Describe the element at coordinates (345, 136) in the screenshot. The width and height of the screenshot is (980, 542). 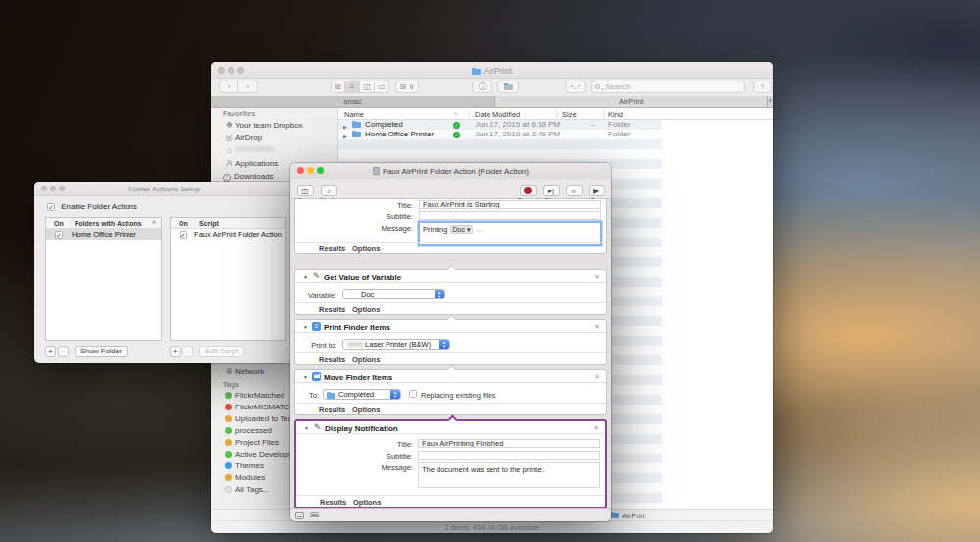
I see `disclosure-icon: ▶` at that location.